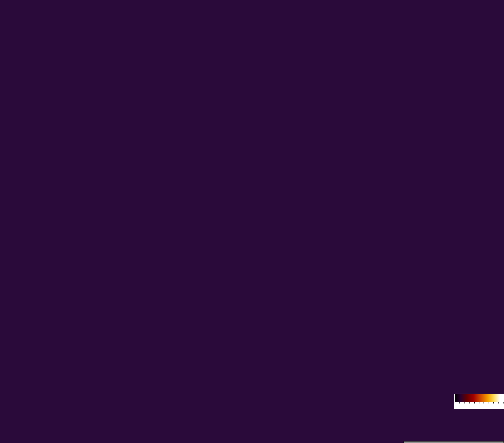 The height and width of the screenshot is (443, 504). What do you see at coordinates (479, 402) in the screenshot?
I see `colorbar` at bounding box center [479, 402].